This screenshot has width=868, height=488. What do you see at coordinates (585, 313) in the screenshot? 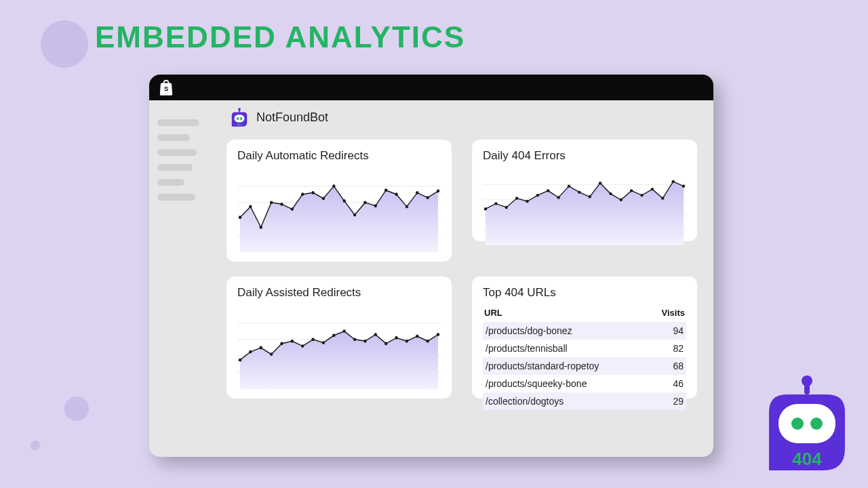
I see `table-header-row: URL Visits` at bounding box center [585, 313].